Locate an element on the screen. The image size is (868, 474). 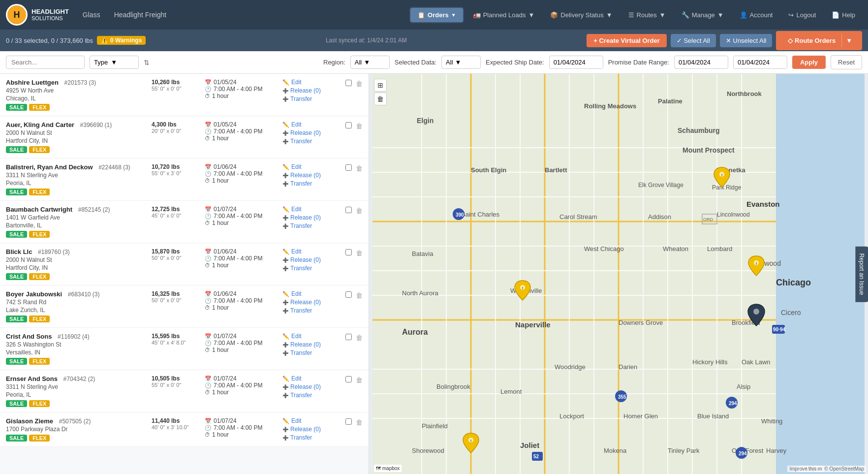
nav-orders-btn: 📋 Orders ▼ is located at coordinates (437, 15).